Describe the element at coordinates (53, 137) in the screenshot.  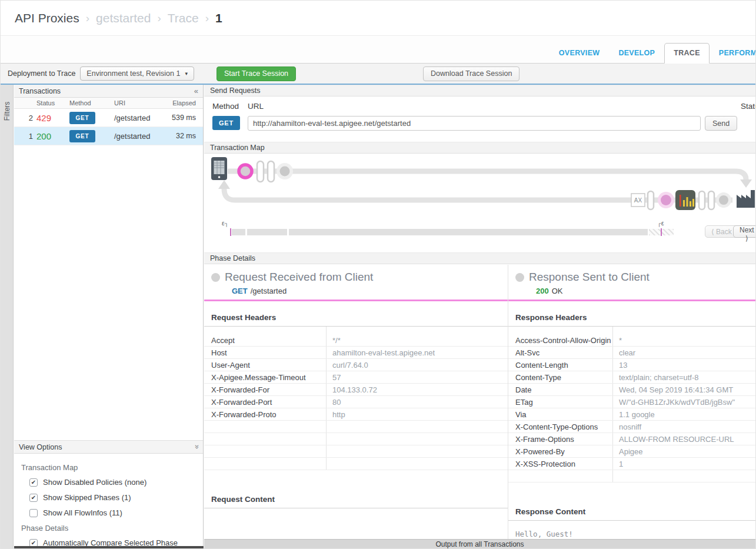
I see `transaction-status: 200` at that location.